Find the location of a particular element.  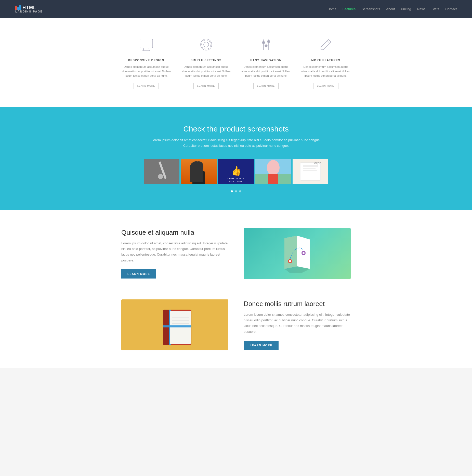

feature-desc-settings: Donec elementum accumsan augue vitae mat… is located at coordinates (206, 71).